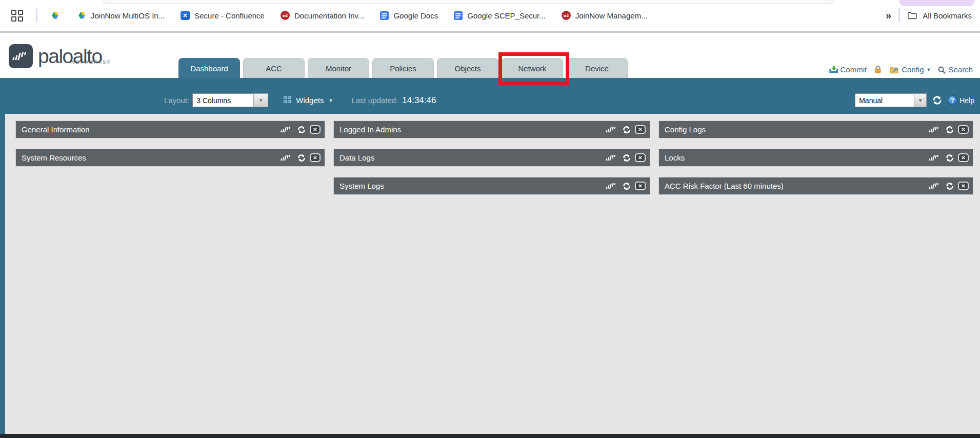  What do you see at coordinates (492, 186) in the screenshot?
I see `widget-system-logs: System Logs ✕` at bounding box center [492, 186].